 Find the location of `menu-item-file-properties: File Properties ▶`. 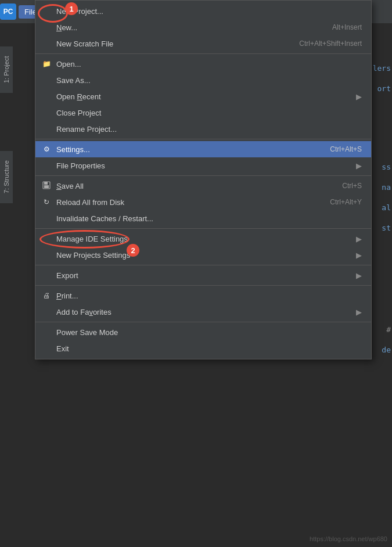

menu-item-file-properties: File Properties ▶ is located at coordinates (203, 165).